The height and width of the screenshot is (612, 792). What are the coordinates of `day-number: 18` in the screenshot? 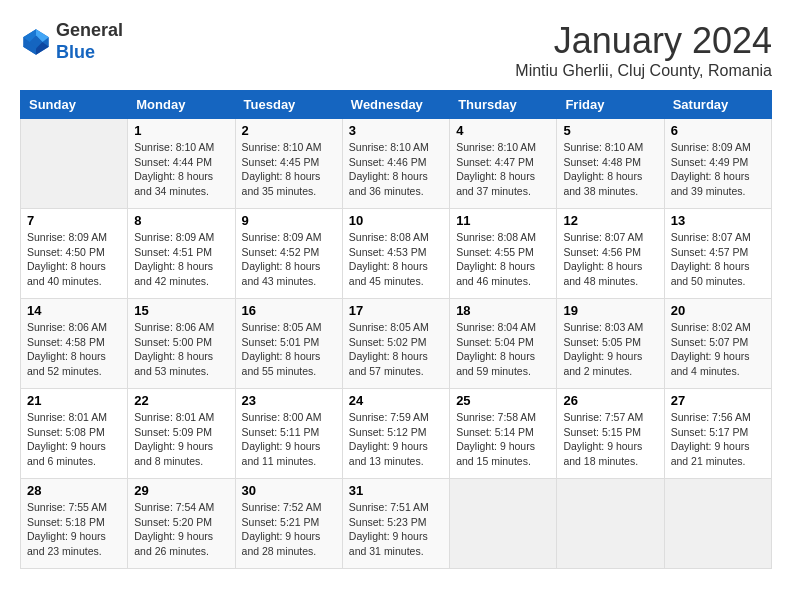 It's located at (503, 310).